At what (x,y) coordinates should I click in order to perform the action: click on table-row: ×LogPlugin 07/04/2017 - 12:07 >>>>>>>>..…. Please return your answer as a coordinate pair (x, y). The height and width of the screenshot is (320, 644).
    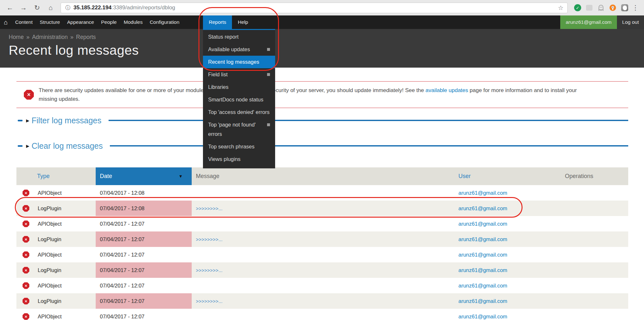
    Looking at the image, I should click on (322, 301).